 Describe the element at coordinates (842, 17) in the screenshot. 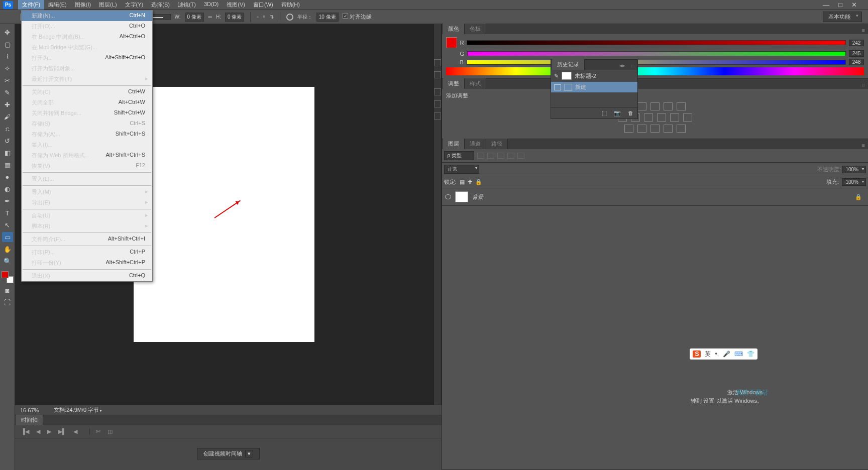

I see `workspace-dropdown: 基本功能` at that location.